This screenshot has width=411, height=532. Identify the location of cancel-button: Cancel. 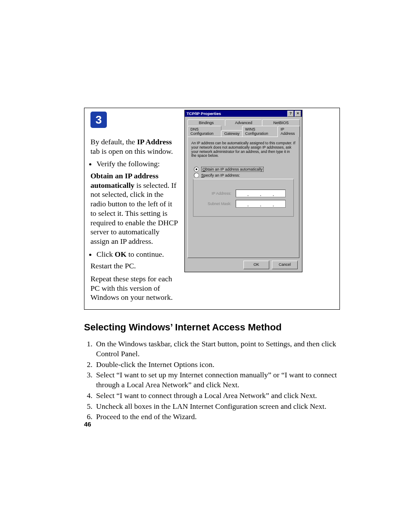
(285, 265).